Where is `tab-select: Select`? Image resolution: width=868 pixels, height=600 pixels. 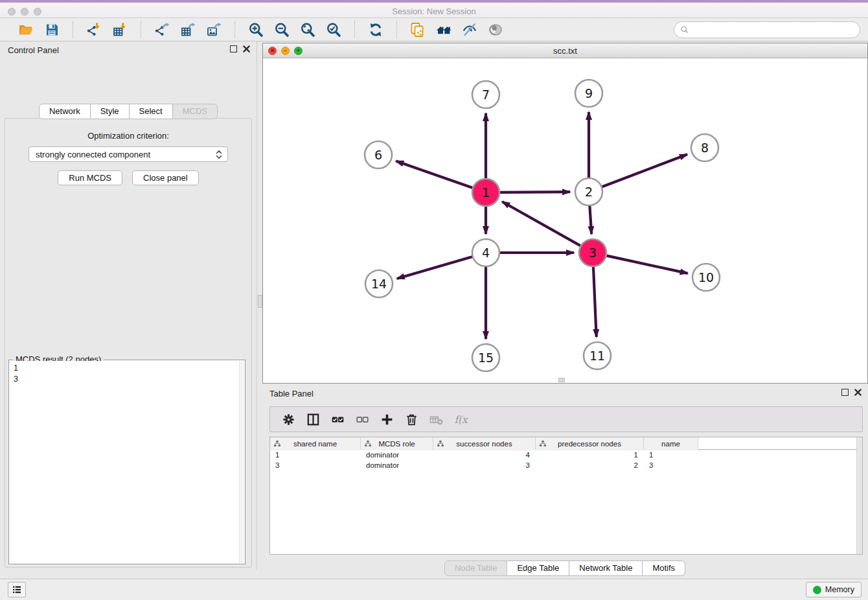
tab-select: Select is located at coordinates (152, 111).